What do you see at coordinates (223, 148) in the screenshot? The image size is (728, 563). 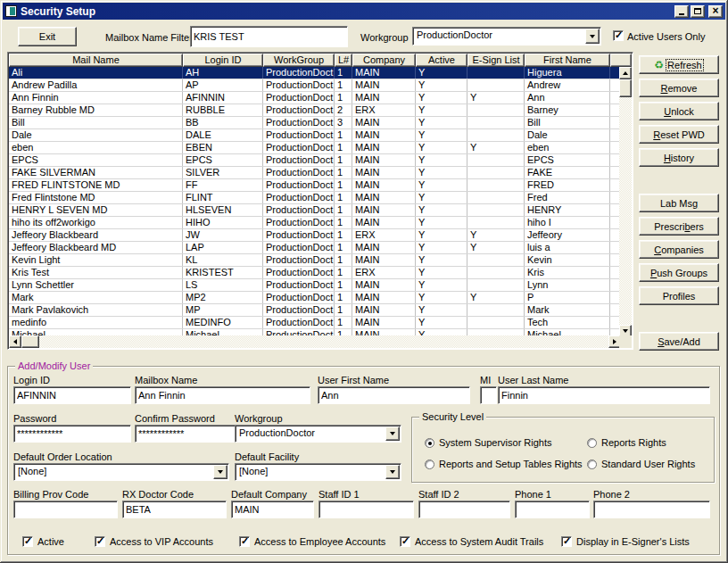 I see `cell: EBEN` at bounding box center [223, 148].